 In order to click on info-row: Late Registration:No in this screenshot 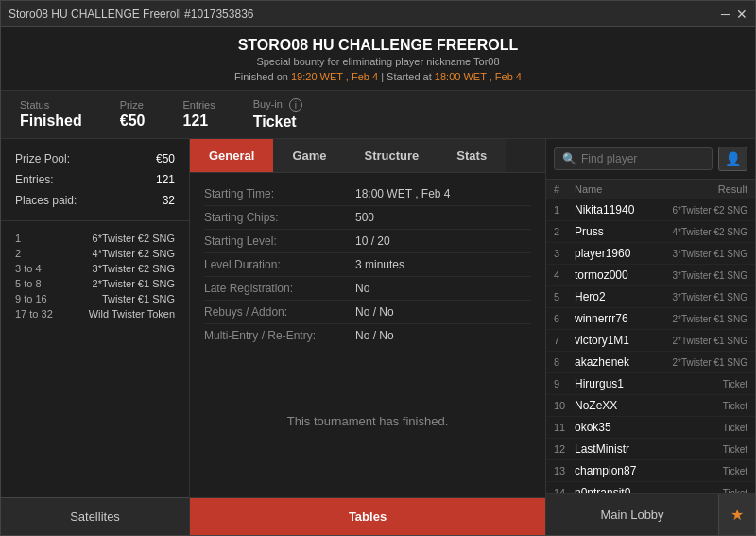, I will do `click(368, 289)`.